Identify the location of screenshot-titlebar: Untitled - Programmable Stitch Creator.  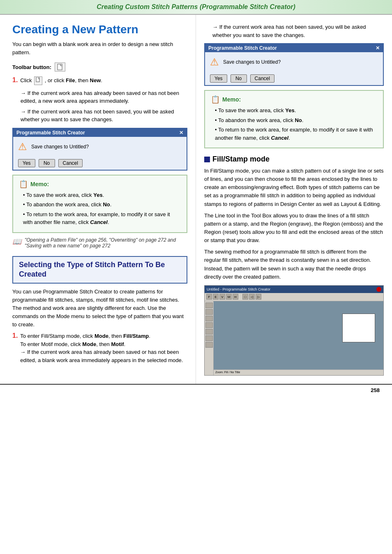
(294, 289).